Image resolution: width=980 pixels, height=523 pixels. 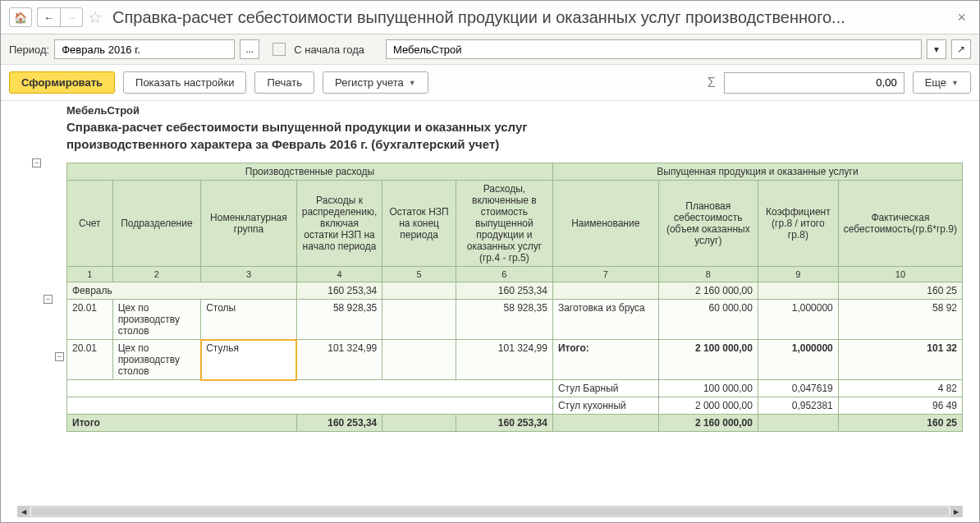 What do you see at coordinates (490, 18) in the screenshot?
I see `titlebar: 🏠 ← → ☆ Справка-расчет себестоимости вып…` at bounding box center [490, 18].